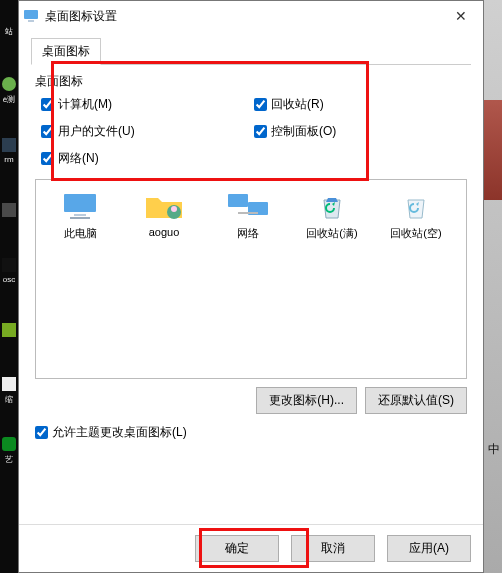  I want to click on allow-themes-checkbox: 允许主题更改桌面图标(L), so click(251, 432).